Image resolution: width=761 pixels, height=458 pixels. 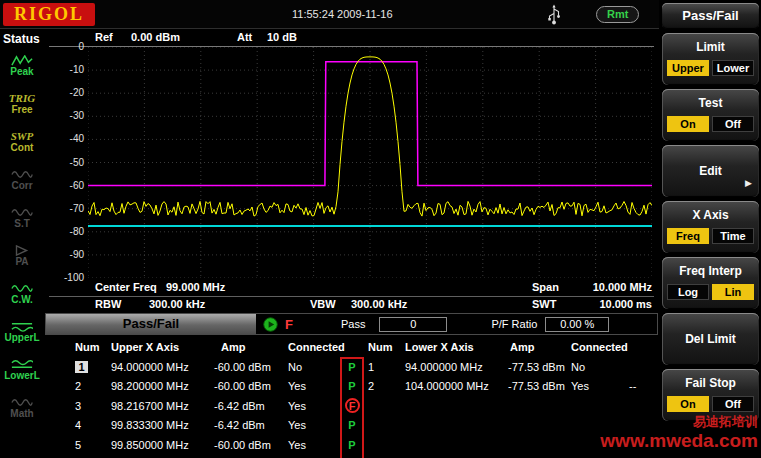 What do you see at coordinates (22, 332) in the screenshot?
I see `status-upper-limit: UpperL` at bounding box center [22, 332].